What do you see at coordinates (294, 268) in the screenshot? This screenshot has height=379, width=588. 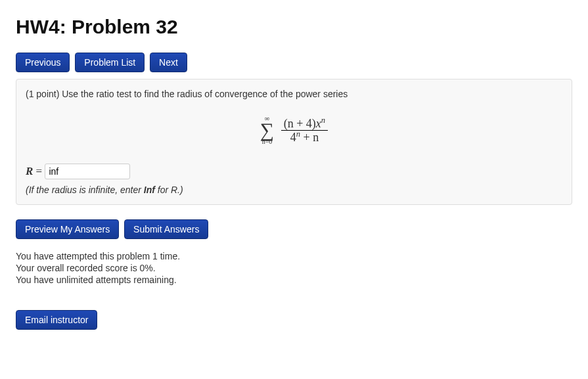 I see `status-score: Your overall recorded score is 0%.` at bounding box center [294, 268].